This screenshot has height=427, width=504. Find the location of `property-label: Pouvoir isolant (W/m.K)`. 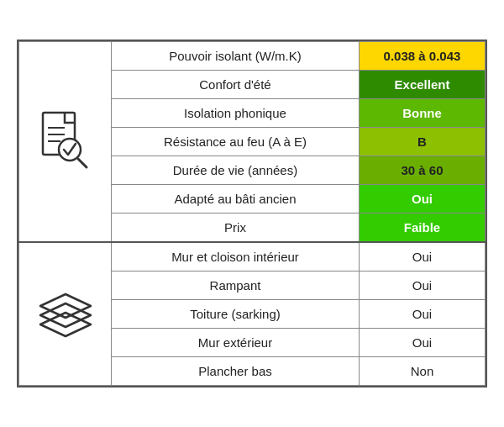

property-label: Pouvoir isolant (W/m.K) is located at coordinates (235, 56).